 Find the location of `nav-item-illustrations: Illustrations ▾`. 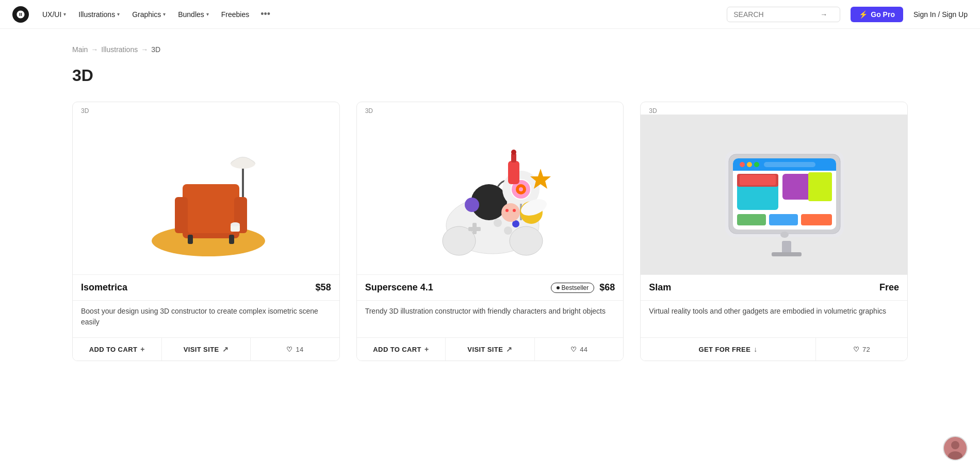

nav-item-illustrations: Illustrations ▾ is located at coordinates (99, 14).